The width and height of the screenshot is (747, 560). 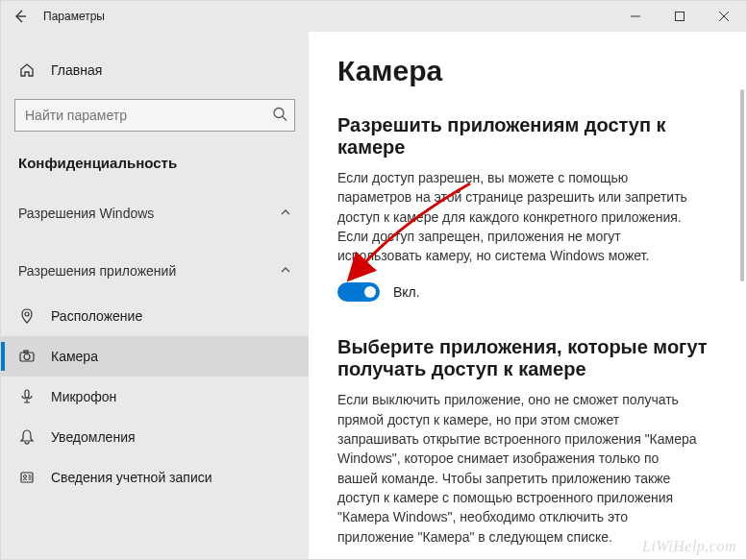 I want to click on titlebar: Параметры, so click(x=373, y=16).